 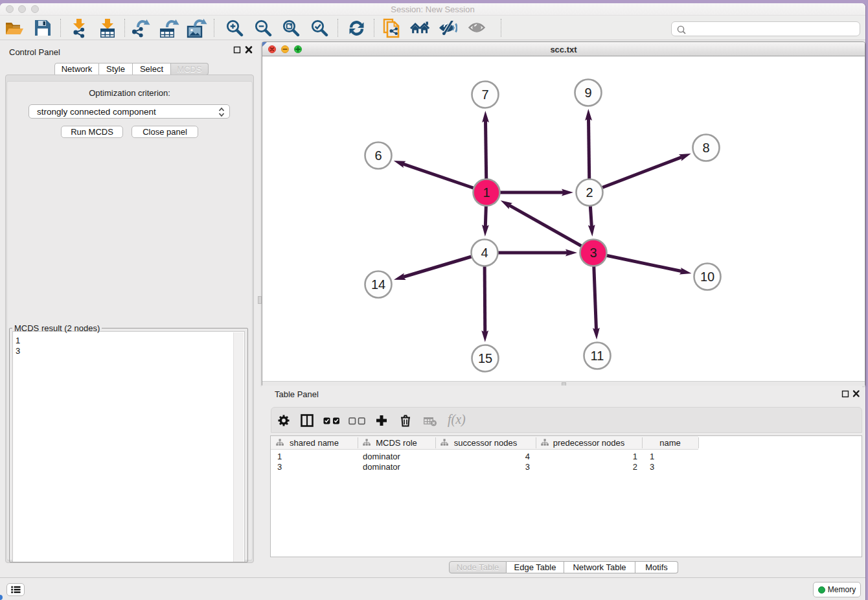 I want to click on svg-text: 8, so click(x=706, y=148).